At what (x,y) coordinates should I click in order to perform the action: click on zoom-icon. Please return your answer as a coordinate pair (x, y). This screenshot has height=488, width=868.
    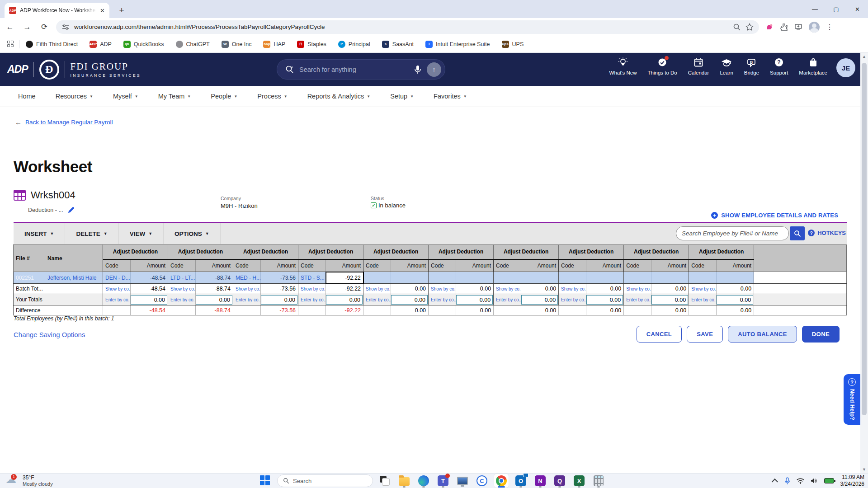
    Looking at the image, I should click on (737, 27).